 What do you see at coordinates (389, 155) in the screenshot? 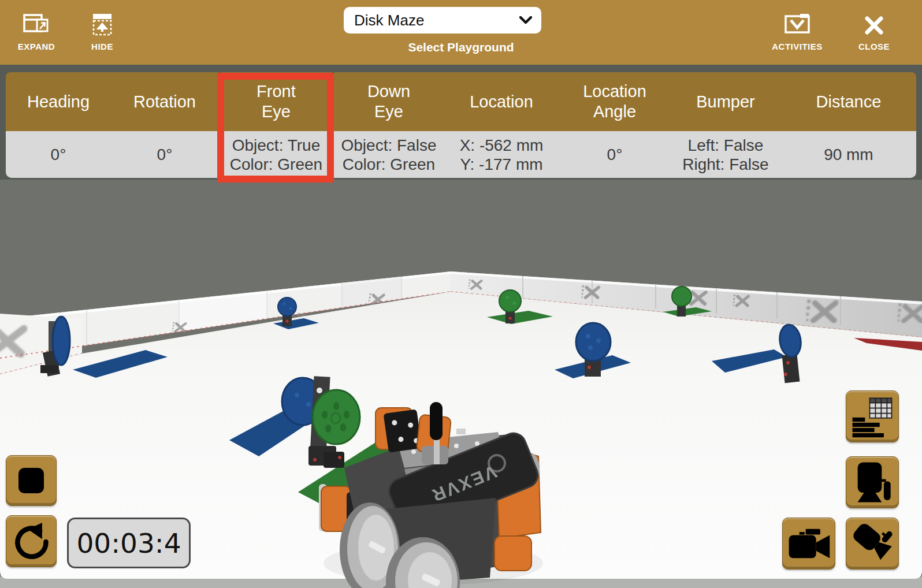
I see `value-down-eye: Object: False Color: Green` at bounding box center [389, 155].